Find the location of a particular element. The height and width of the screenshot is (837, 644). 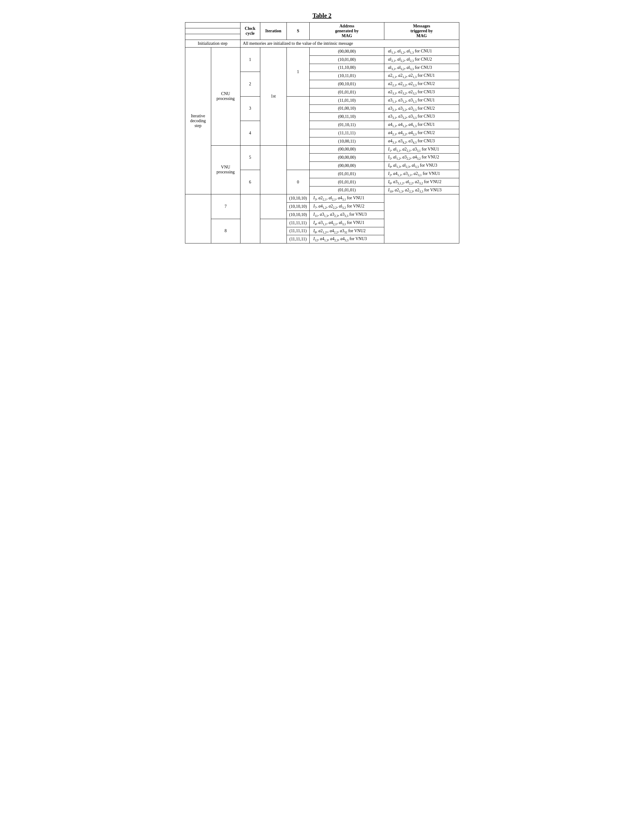

addr-9: (01,10,11) is located at coordinates (347, 125).